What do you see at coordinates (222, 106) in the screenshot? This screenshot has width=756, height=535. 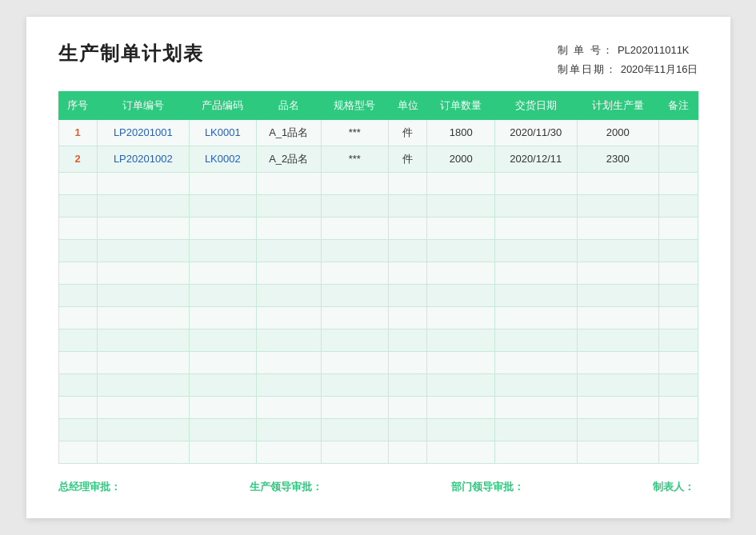 I see `table-header-cell: 产品编码` at bounding box center [222, 106].